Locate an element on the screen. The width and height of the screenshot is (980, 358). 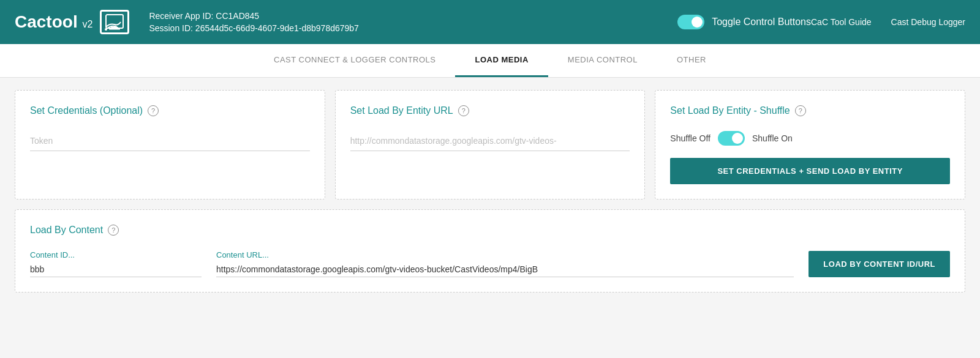
shuffle-on-label: Shuffle On is located at coordinates (772, 138).